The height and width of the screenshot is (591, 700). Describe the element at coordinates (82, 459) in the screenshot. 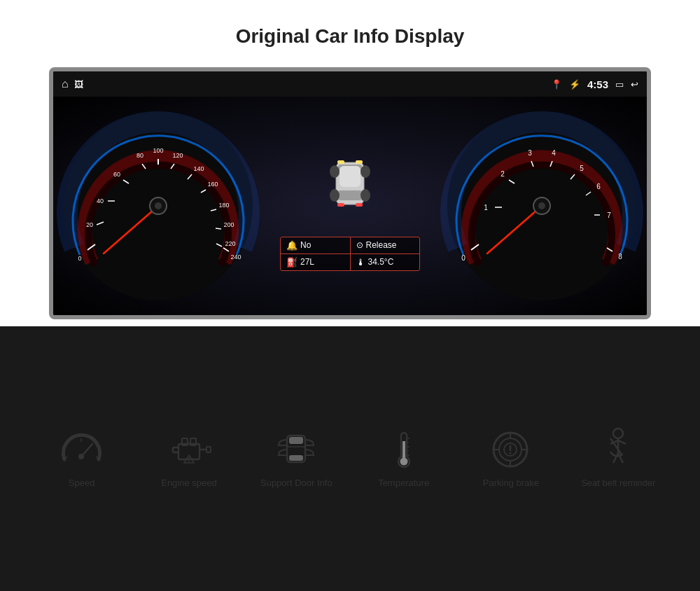

I see `feature-speed: Speed` at that location.